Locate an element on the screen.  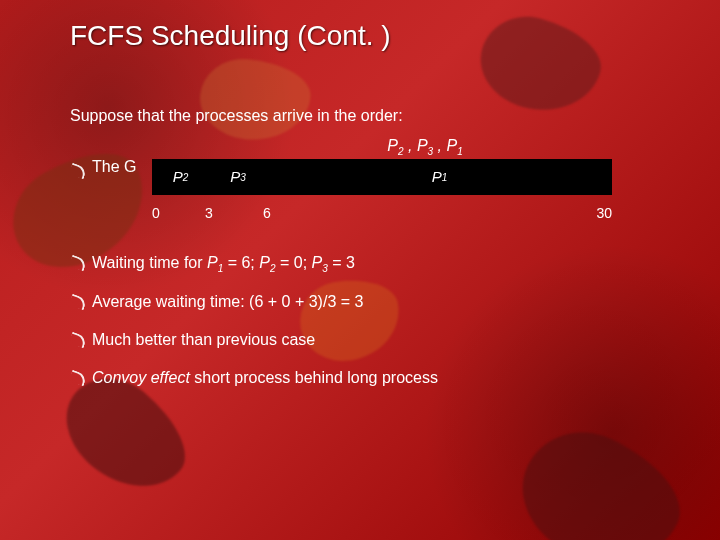
bullet-much-better: Much better than previous case is located at coordinates (365, 340).